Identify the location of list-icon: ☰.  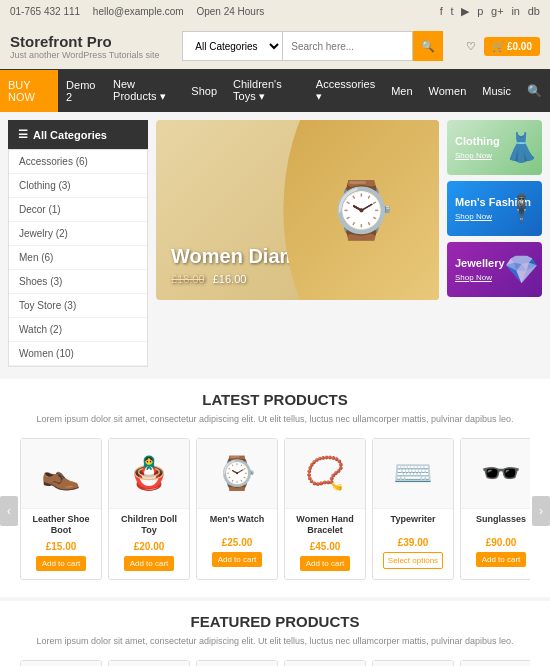
(23, 134).